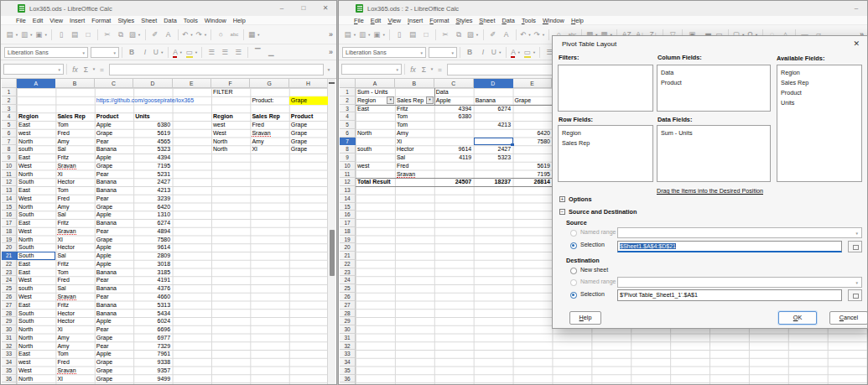  I want to click on copy-icon: ⧉, so click(460, 35).